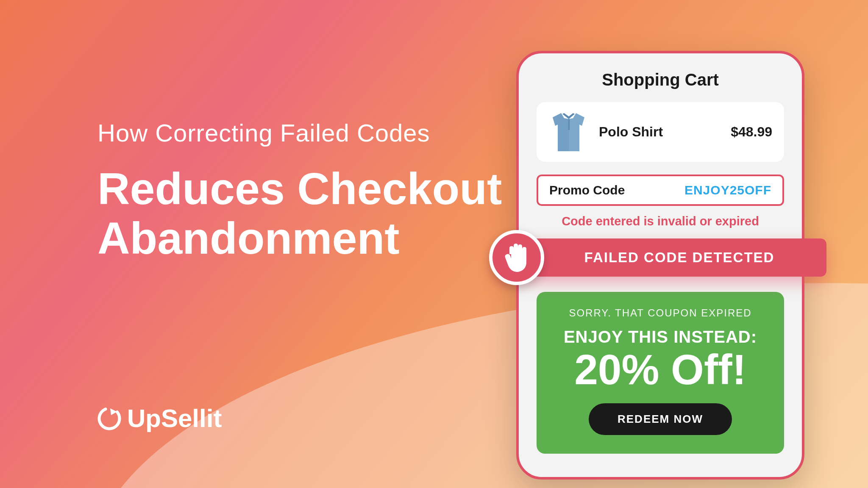 The height and width of the screenshot is (488, 868). Describe the element at coordinates (300, 133) in the screenshot. I see `subheading: How Correcting Failed Codes` at that location.